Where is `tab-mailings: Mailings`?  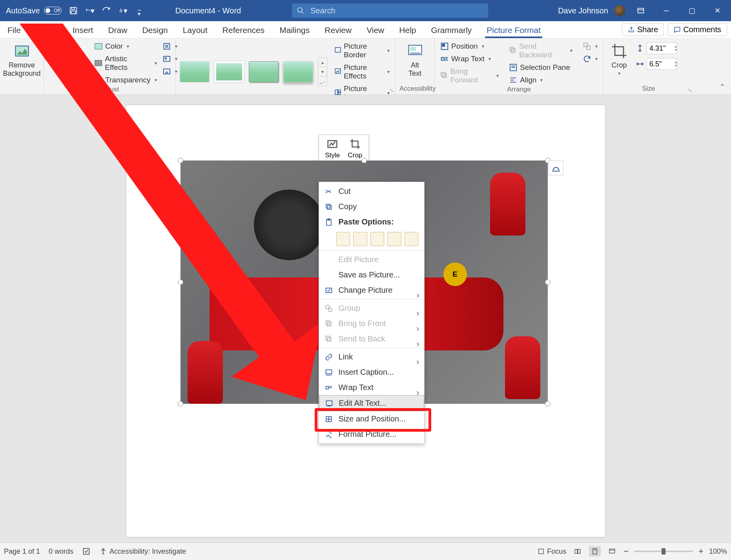 tab-mailings: Mailings is located at coordinates (294, 32).